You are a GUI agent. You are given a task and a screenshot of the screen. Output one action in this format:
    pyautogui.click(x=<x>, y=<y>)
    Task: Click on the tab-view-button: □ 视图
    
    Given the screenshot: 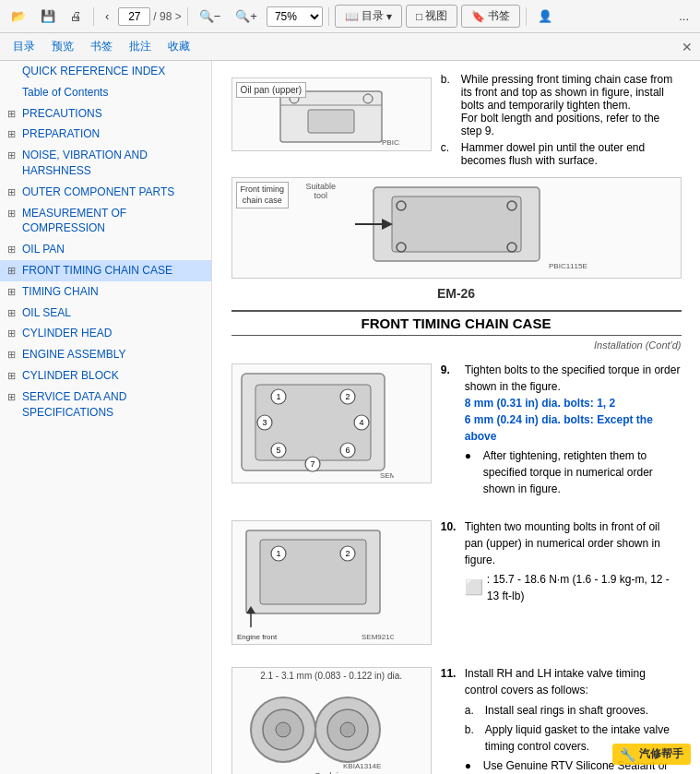 What is the action you would take?
    pyautogui.click(x=432, y=17)
    